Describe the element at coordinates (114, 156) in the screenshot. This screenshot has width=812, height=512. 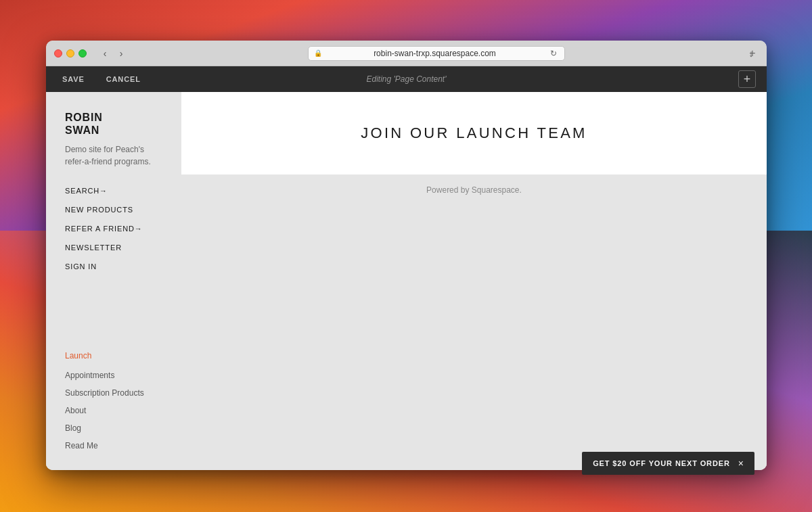
I see `site-description: Demo site for Peach's refer-a-friend pro…` at that location.